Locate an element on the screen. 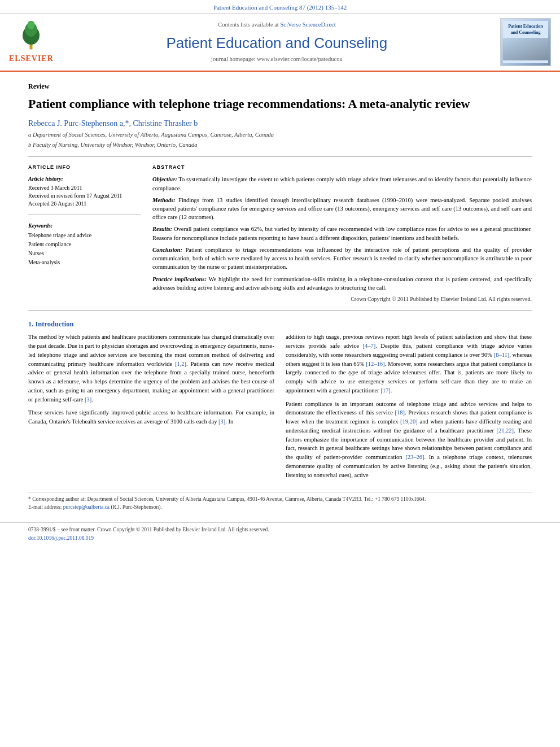 The image size is (560, 747). history-label: Article history: is located at coordinates (85, 179).